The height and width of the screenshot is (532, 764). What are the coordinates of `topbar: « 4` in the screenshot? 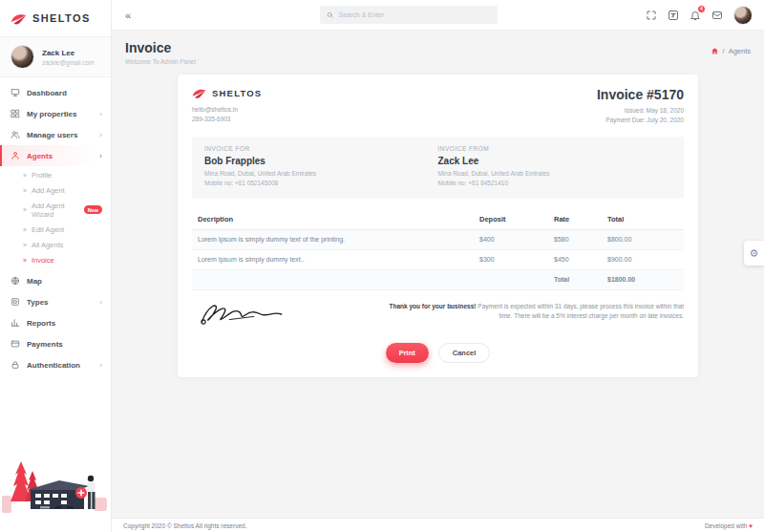 It's located at (437, 15).